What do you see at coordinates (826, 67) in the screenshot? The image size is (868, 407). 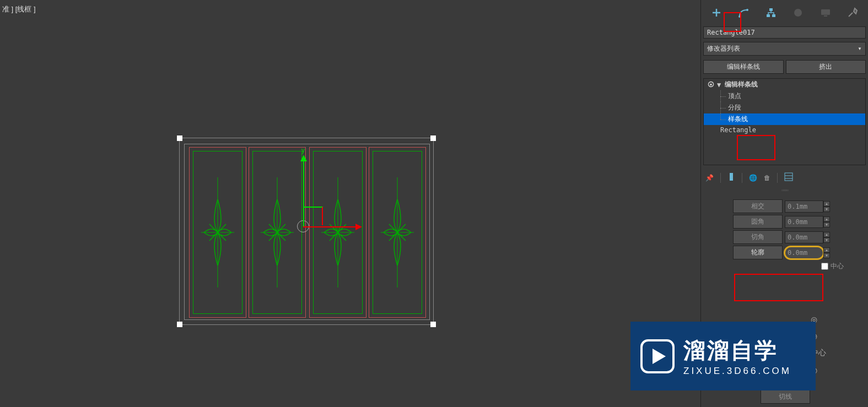 I see `extrude-button: 挤出` at bounding box center [826, 67].